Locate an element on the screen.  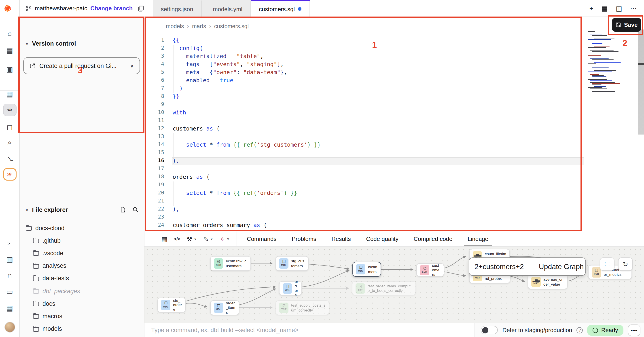
sidebar-projects-icon: ▭ is located at coordinates (10, 291).